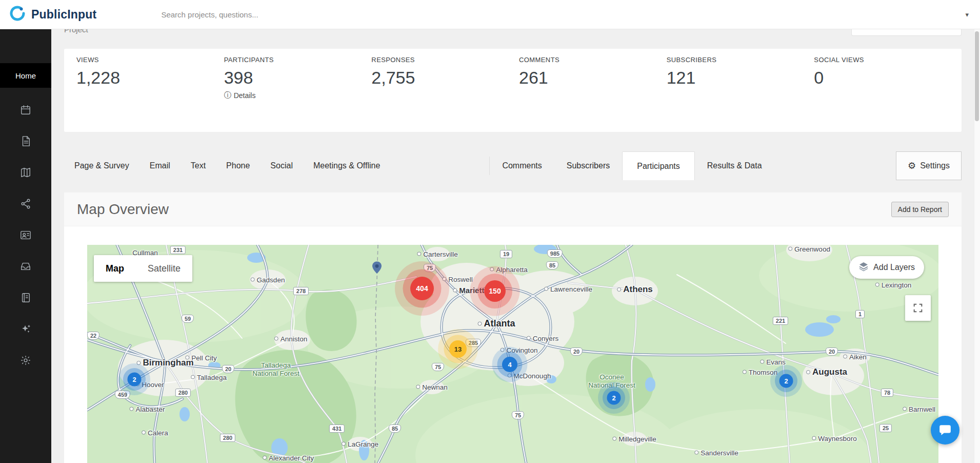  I want to click on map-panel-title: Map Overview, so click(123, 209).